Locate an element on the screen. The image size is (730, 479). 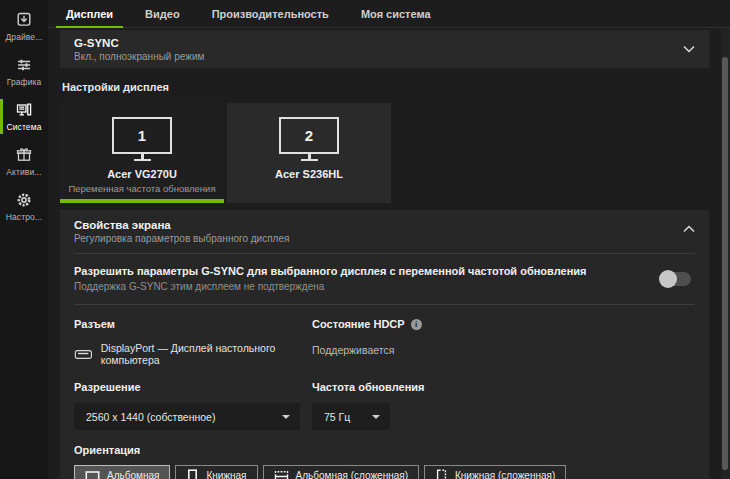
portrait-flipped-icon is located at coordinates (442, 474).